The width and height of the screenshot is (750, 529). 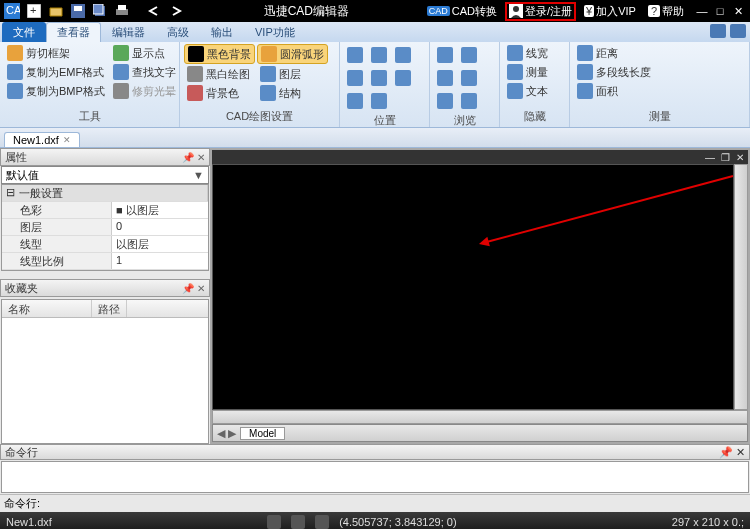 I want to click on copy-emf-button: 复制为EMF格式, so click(x=56, y=72).